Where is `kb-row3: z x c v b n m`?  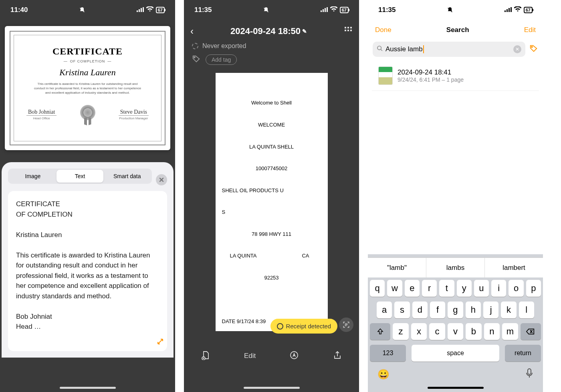
kb-row3: z x c v b n m is located at coordinates (455, 332).